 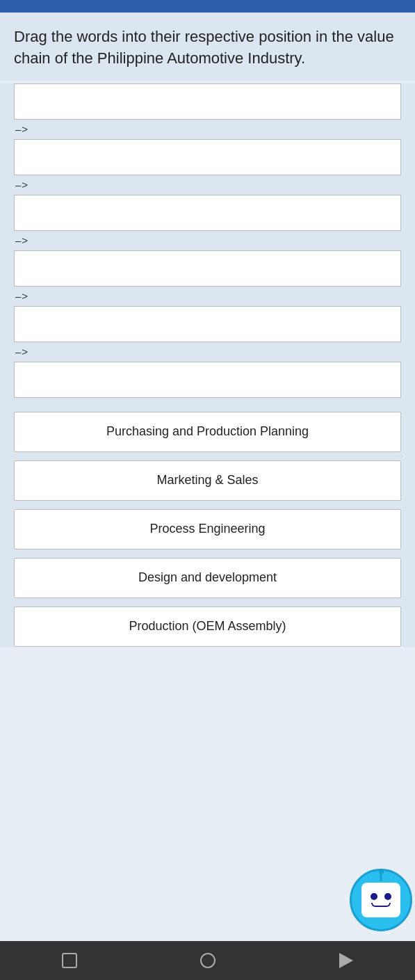 What do you see at coordinates (22, 241) in the screenshot?
I see `arrow-3: –>` at bounding box center [22, 241].